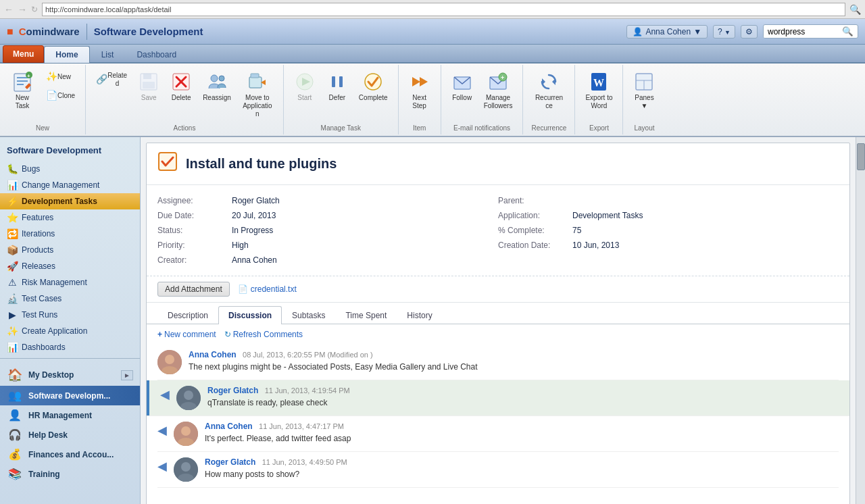  Describe the element at coordinates (308, 315) in the screenshot. I see `tab-subtasks: Subtasks` at that location.